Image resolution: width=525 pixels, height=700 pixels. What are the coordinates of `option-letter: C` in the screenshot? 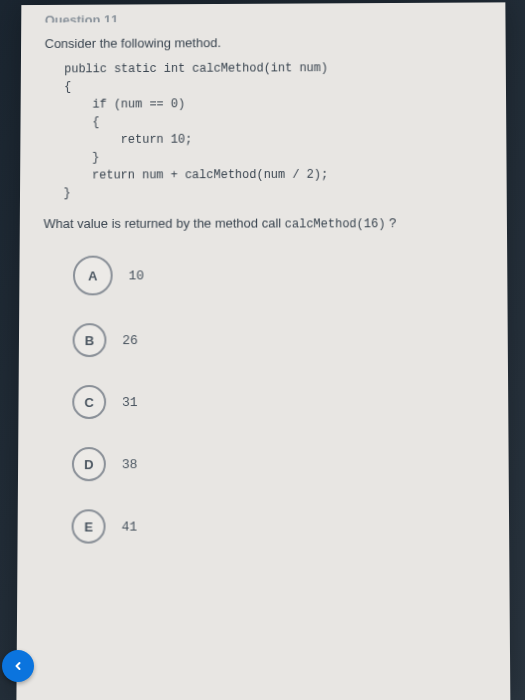 It's located at (89, 402).